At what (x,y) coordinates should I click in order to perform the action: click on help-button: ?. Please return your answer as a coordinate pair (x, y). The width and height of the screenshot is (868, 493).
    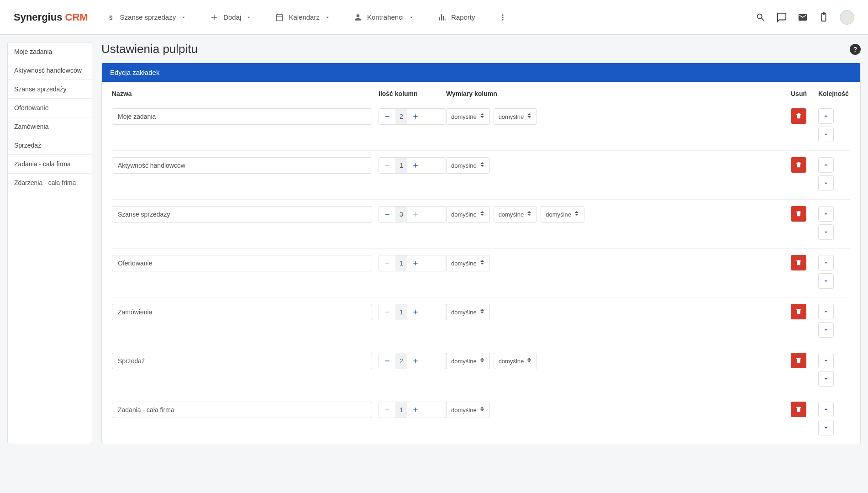
    Looking at the image, I should click on (855, 49).